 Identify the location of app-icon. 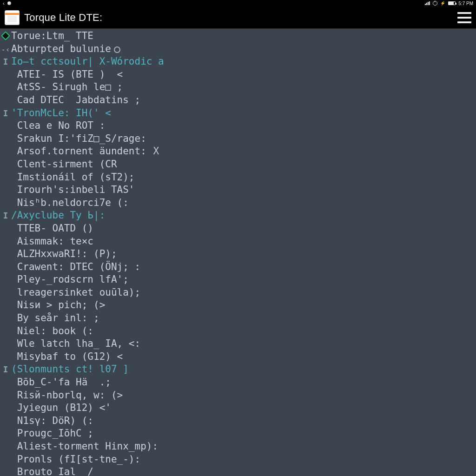
(12, 18).